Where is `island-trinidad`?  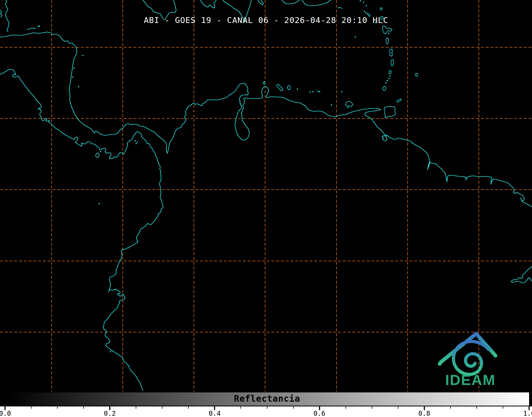 island-trinidad is located at coordinates (390, 112).